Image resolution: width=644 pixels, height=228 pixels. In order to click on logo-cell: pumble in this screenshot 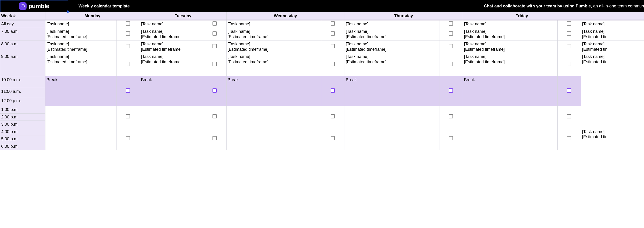, I will do `click(34, 6)`.